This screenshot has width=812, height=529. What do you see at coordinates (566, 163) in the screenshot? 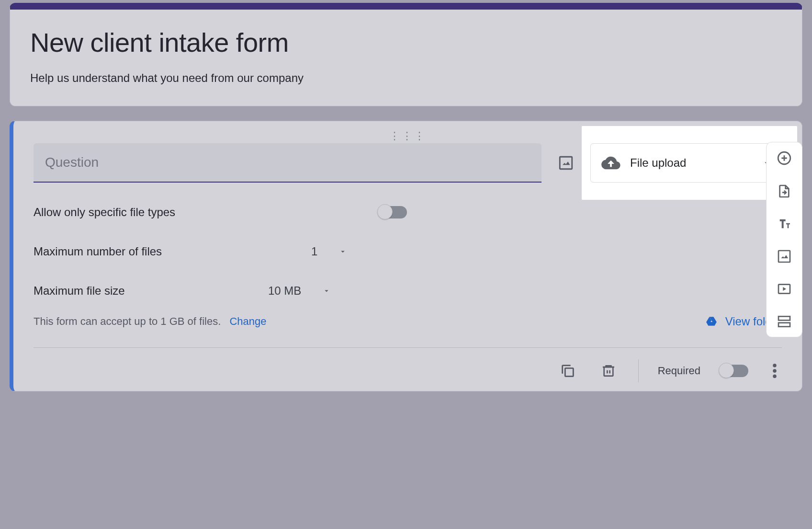
I see `add-image-icon` at bounding box center [566, 163].